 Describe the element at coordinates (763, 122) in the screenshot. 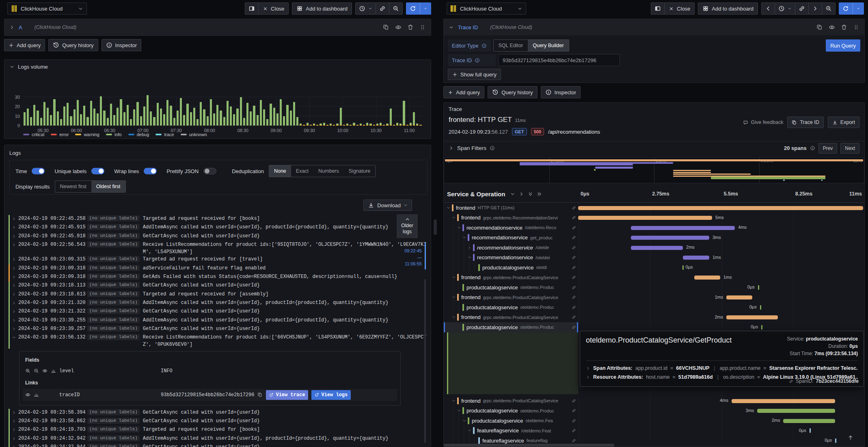

I see `give-feedback-link: Give feedback` at that location.